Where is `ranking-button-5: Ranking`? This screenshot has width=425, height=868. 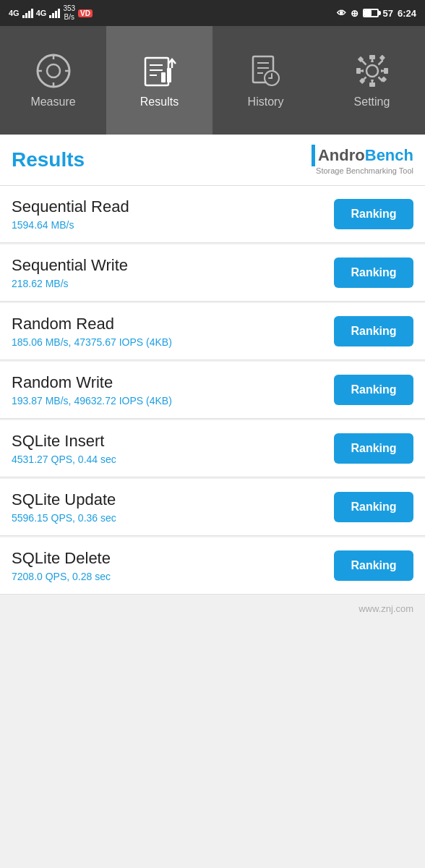
ranking-button-5: Ranking is located at coordinates (374, 507).